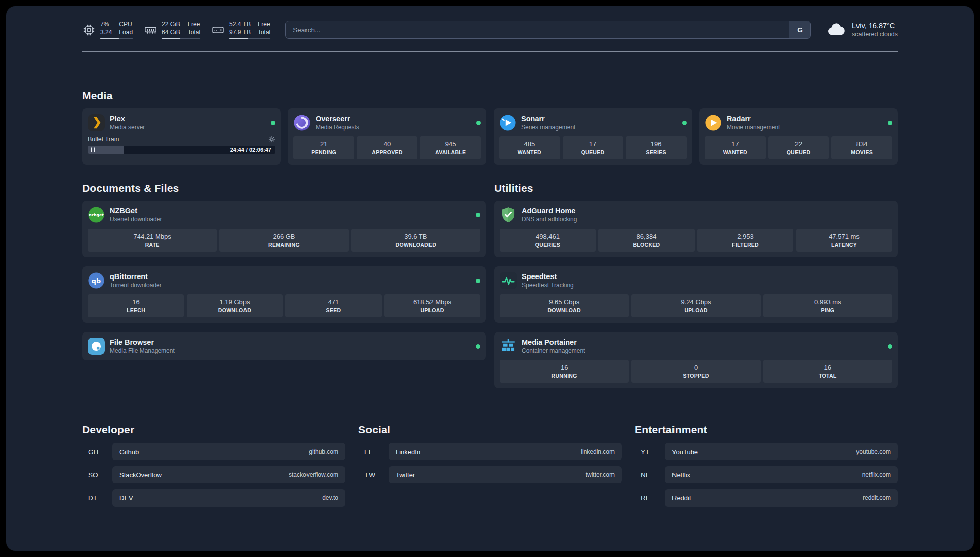 The width and height of the screenshot is (980, 557). What do you see at coordinates (682, 498) in the screenshot?
I see `bookmark-name: Reddit` at bounding box center [682, 498].